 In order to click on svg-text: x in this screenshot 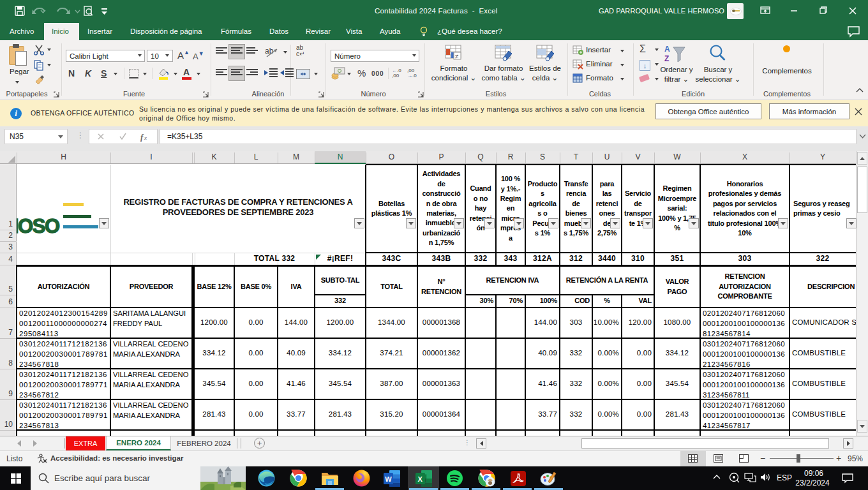, I will do `click(146, 138)`.